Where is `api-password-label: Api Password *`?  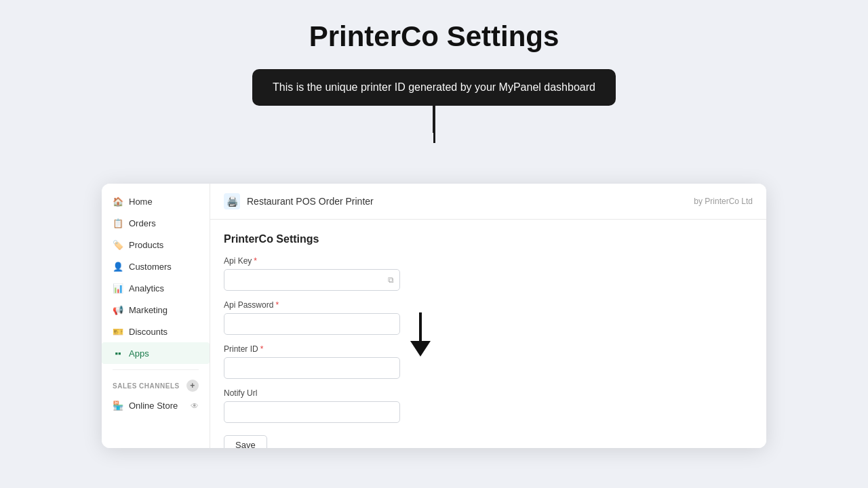 api-password-label: Api Password * is located at coordinates (488, 305).